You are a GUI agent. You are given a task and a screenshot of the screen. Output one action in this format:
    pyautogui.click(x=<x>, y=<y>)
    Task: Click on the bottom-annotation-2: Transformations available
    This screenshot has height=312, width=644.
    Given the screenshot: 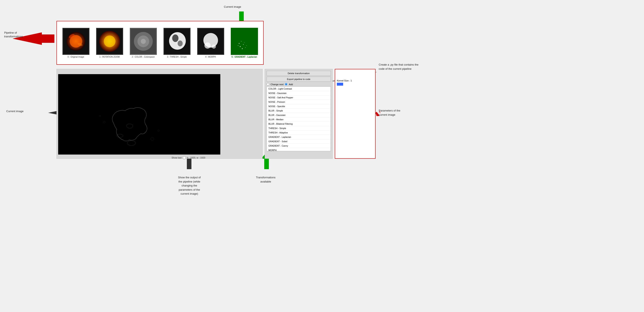 What is the action you would take?
    pyautogui.click(x=266, y=179)
    